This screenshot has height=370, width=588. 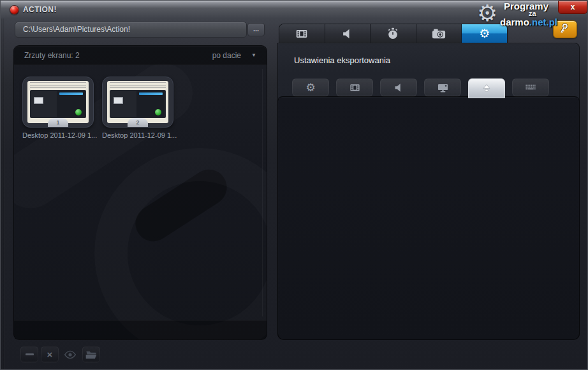 I want to click on watermark-gear-icon: ⚙, so click(x=487, y=13).